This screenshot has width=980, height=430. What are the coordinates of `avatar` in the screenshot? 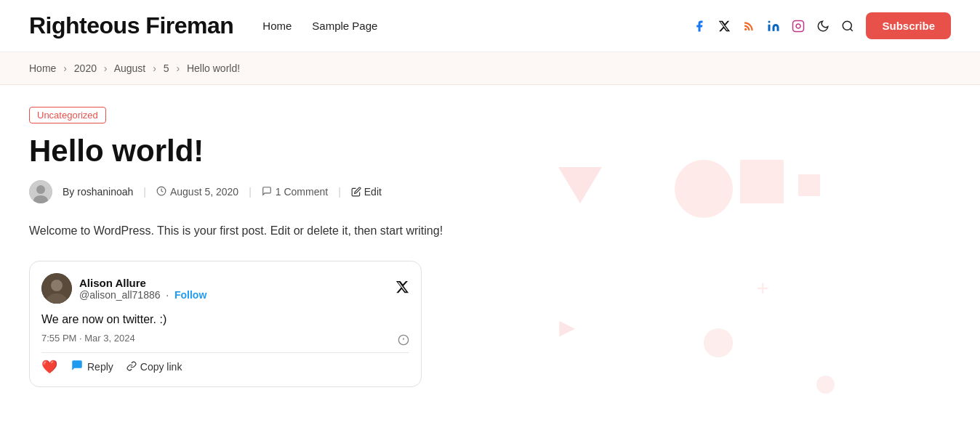 It's located at (41, 192).